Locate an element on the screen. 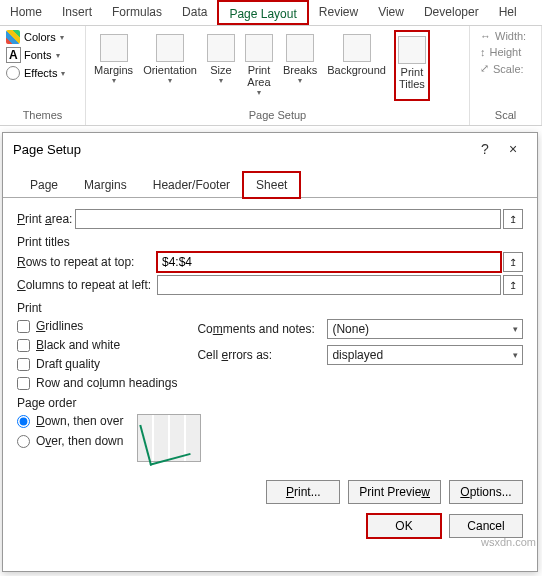 The height and width of the screenshot is (576, 542). height-icon: ↕ is located at coordinates (483, 52).